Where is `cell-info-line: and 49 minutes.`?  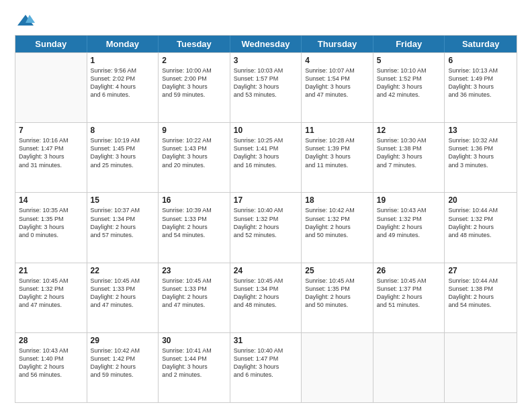 cell-info-line: and 49 minutes. is located at coordinates (409, 235).